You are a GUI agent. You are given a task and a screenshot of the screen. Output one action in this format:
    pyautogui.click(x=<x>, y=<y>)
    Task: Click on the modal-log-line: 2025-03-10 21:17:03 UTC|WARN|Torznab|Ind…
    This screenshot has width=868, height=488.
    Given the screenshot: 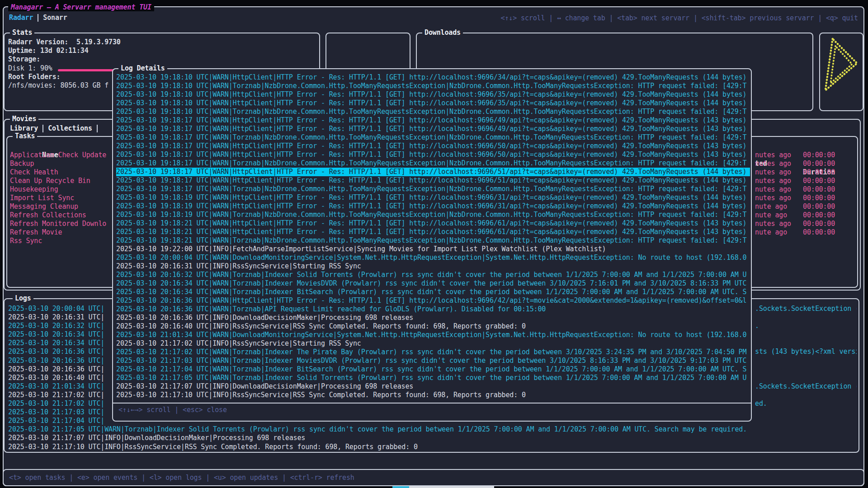 What is the action you would take?
    pyautogui.click(x=433, y=361)
    